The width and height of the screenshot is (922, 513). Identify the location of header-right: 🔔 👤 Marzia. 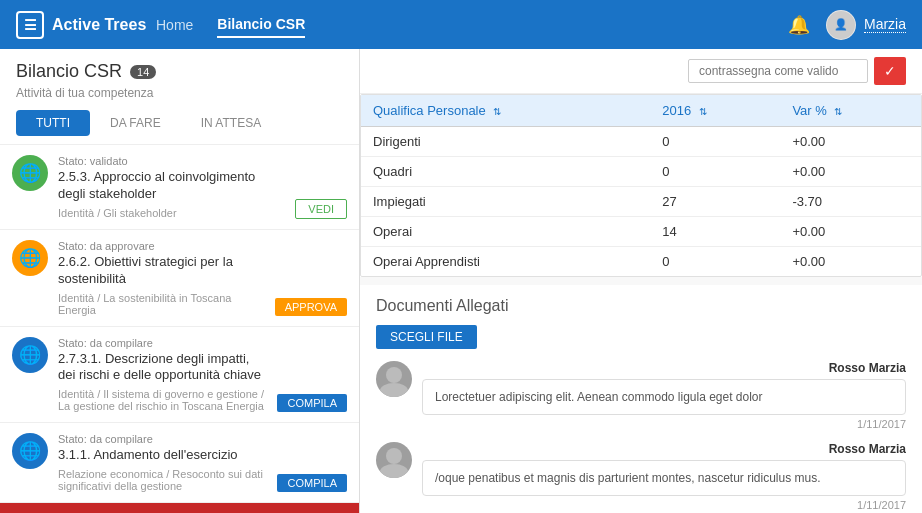
(847, 25).